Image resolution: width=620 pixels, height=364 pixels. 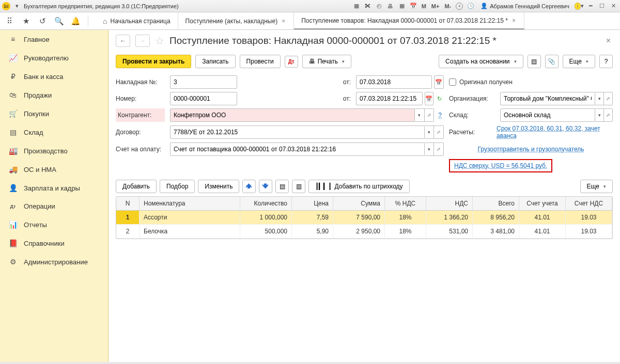 What do you see at coordinates (413, 6) in the screenshot?
I see `calendar-icon: 📅` at bounding box center [413, 6].